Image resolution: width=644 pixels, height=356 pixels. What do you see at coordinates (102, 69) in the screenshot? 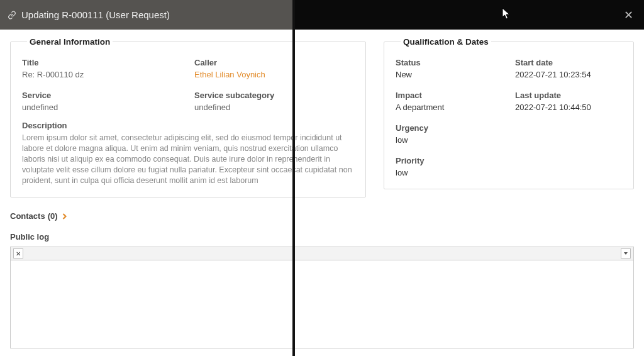
I see `field-title: Title Re: R-000110 dz` at bounding box center [102, 69].